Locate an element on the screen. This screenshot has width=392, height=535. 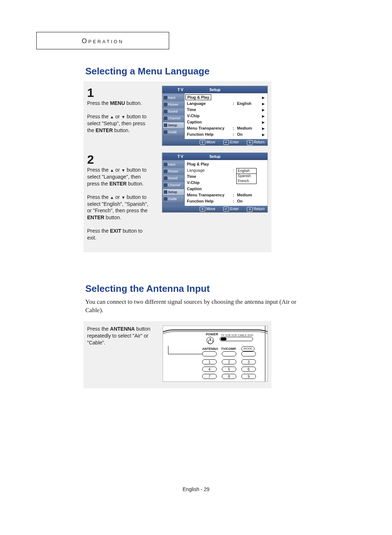
osd-dropdown-french: French is located at coordinates (246, 181).